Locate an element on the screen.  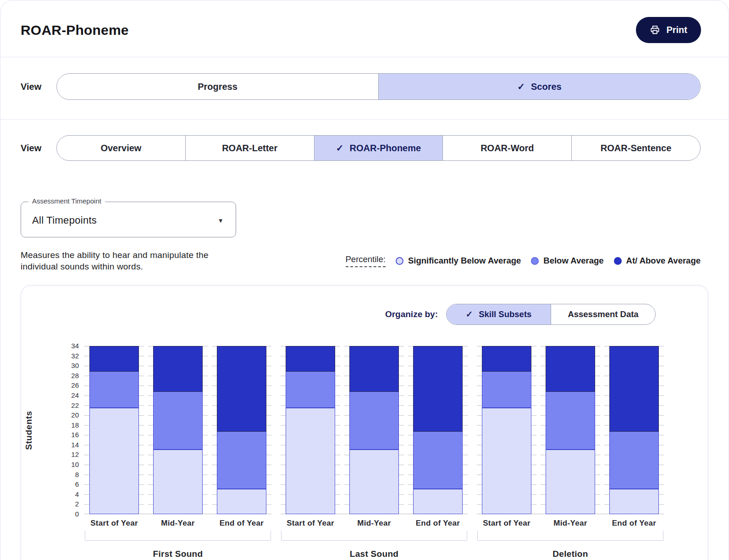
y-tick-label: 24 is located at coordinates (75, 395).